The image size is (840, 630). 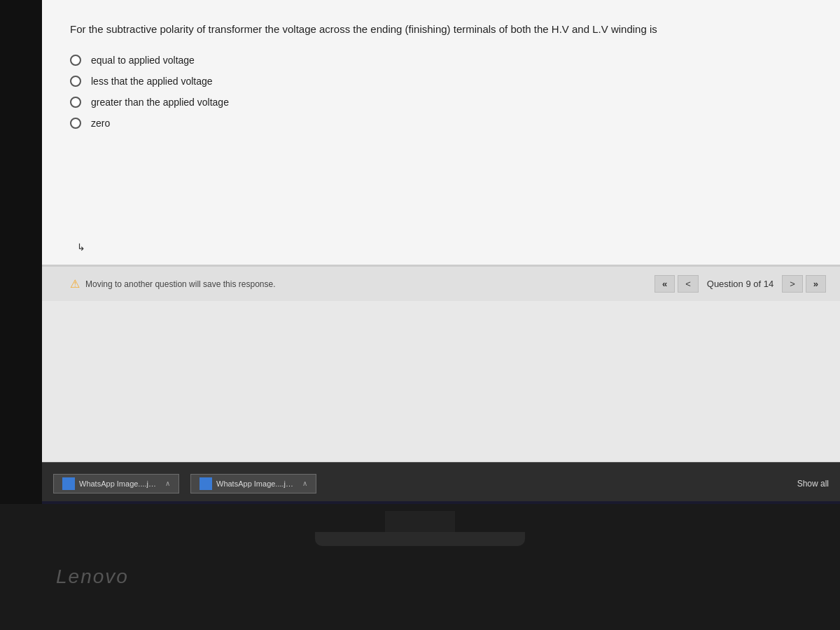 I want to click on quiz-footer: ⚠ Moving to another question will save t…, so click(x=441, y=284).